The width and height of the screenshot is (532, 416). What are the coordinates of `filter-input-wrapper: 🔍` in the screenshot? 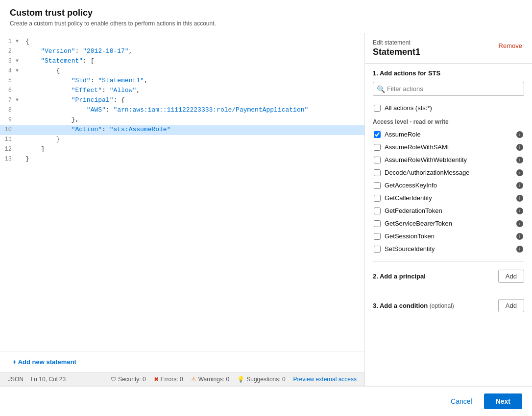 It's located at (449, 89).